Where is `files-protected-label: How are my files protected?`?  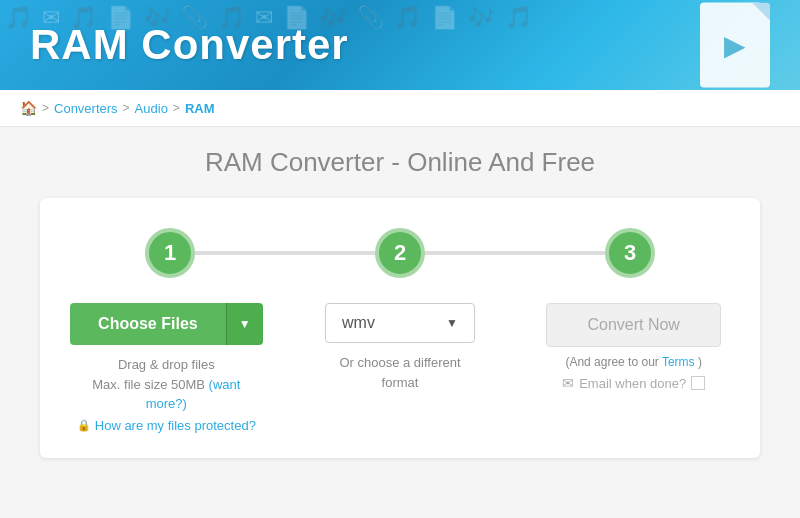
files-protected-label: How are my files protected? is located at coordinates (176, 426).